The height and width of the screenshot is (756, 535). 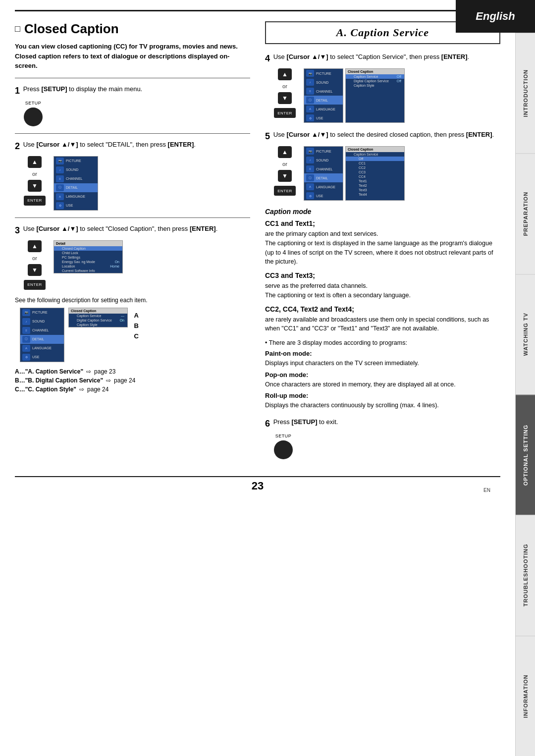 I want to click on sidebar-tab-optional-setting: OPTIONAL SETTING, so click(x=525, y=455).